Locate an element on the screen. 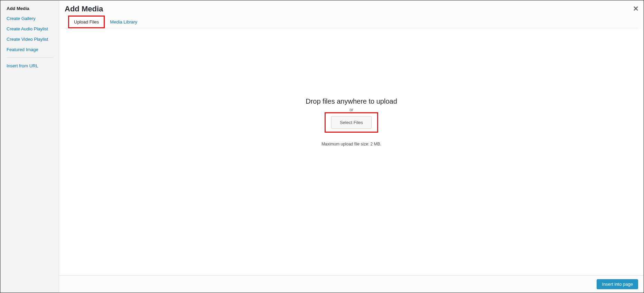 The height and width of the screenshot is (293, 644). select-files-highlight: Select Files is located at coordinates (351, 122).